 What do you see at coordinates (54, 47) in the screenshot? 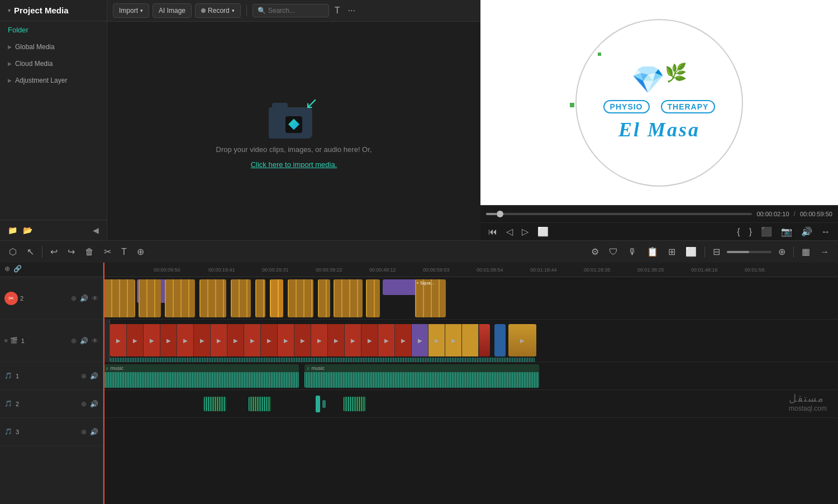
I see `sidebar-item-global-media: ▶ Global Media` at bounding box center [54, 47].